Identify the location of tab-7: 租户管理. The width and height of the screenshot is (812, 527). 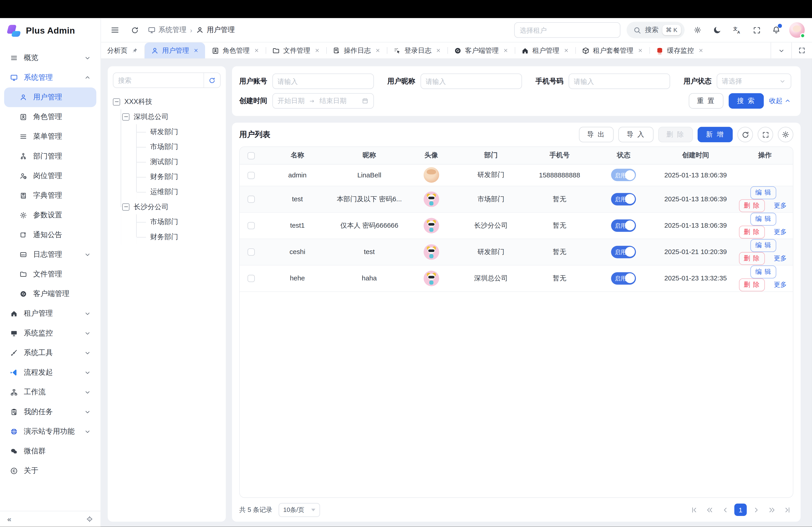
(545, 50).